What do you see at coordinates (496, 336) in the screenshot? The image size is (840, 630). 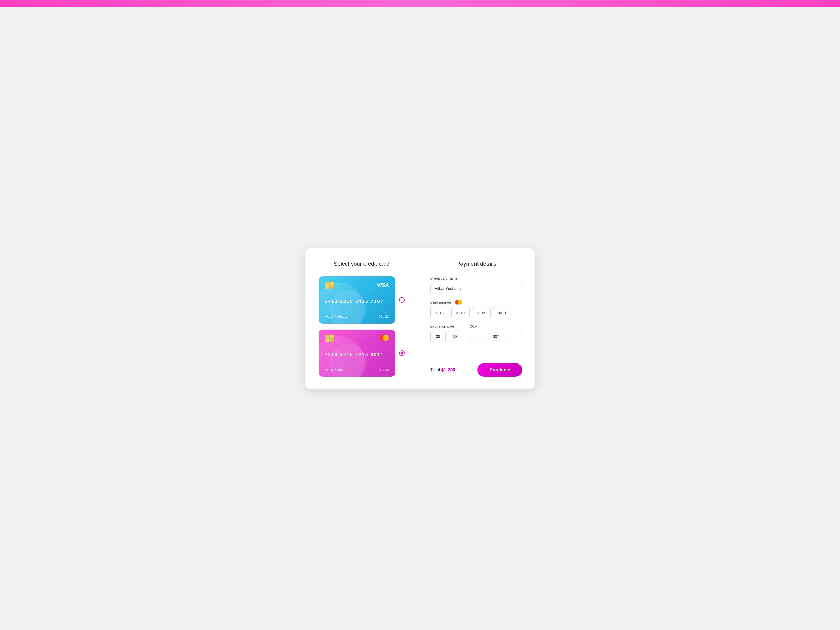 I see `ccv-input` at bounding box center [496, 336].